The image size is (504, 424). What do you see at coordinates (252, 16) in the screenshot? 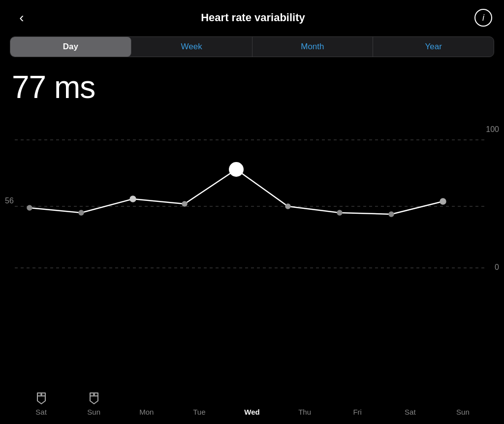
I see `header: ‹ Heart rate variability i` at bounding box center [252, 16].